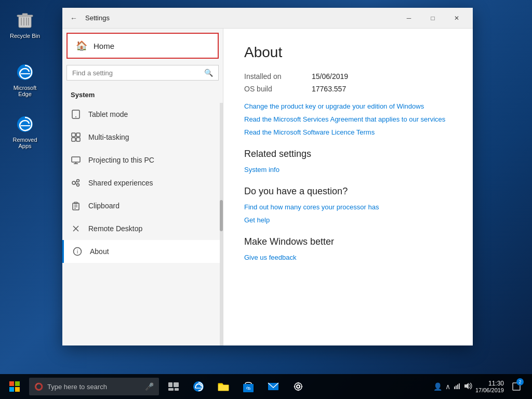 This screenshot has height=399, width=532. I want to click on make-better-title: Make Windows better, so click(348, 242).